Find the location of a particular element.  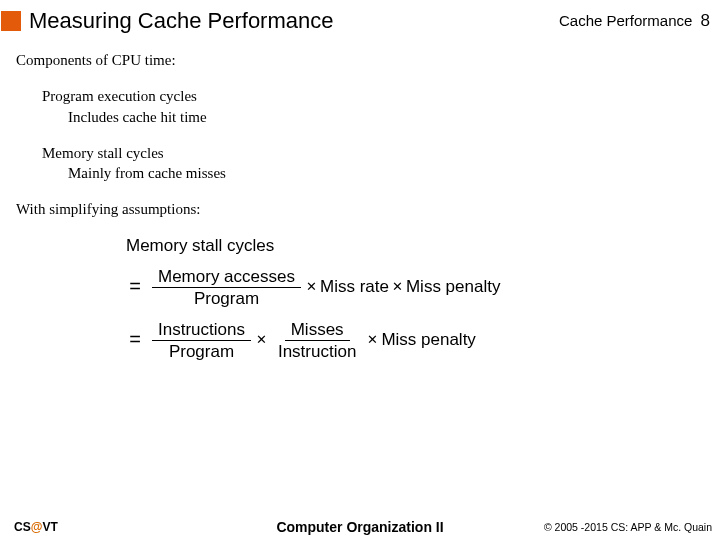

memory-stall-cycles: Memory stall cycles is located at coordinates (373, 153).